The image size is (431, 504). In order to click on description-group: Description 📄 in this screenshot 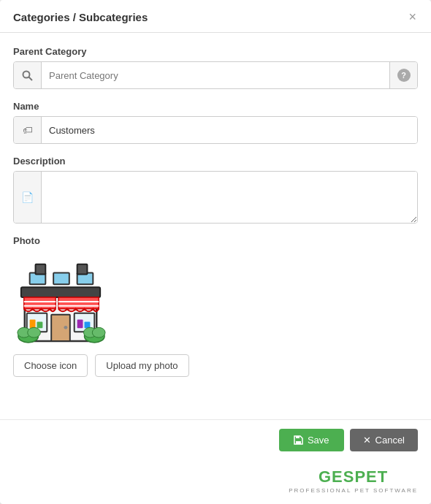, I will do `click(216, 190)`.